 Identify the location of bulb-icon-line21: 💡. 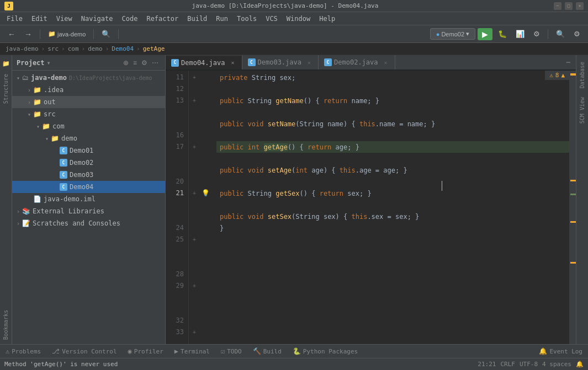
(205, 193).